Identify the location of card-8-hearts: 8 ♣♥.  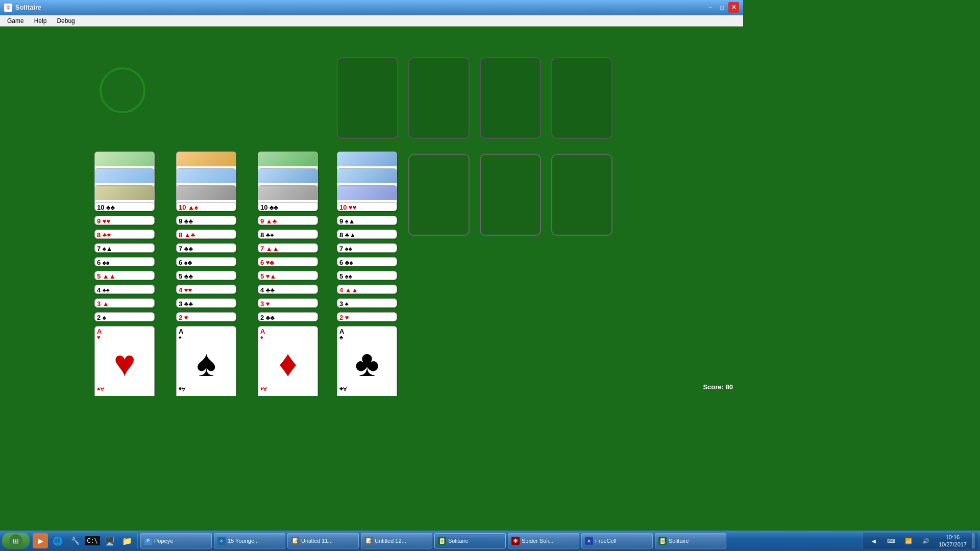
(125, 234).